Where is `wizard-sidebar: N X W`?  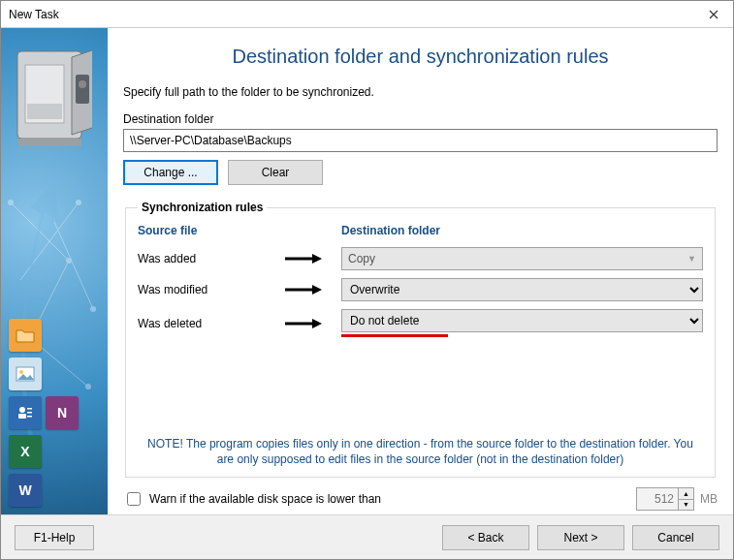 wizard-sidebar: N X W is located at coordinates (54, 271).